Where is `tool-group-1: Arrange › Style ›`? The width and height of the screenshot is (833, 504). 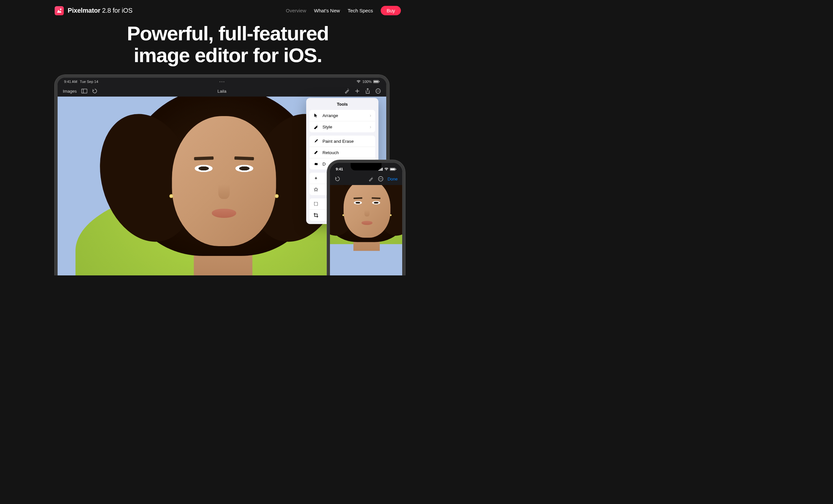
tool-group-1: Arrange › Style › is located at coordinates (342, 121).